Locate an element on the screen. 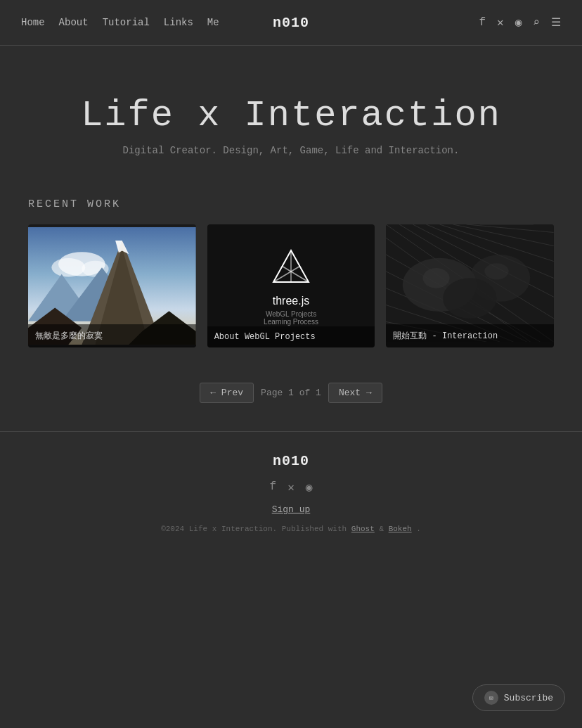 This screenshot has height=728, width=582. next-button: Next → is located at coordinates (356, 392).